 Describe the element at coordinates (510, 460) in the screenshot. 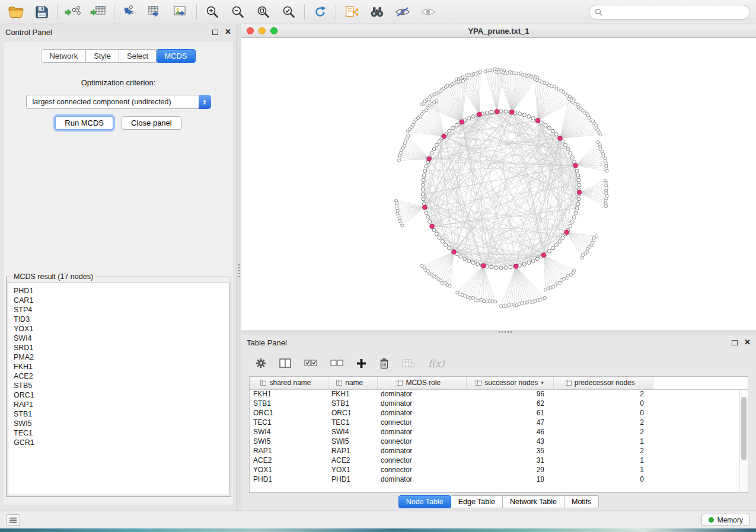

I see `cell-successor-nodes: 31` at that location.